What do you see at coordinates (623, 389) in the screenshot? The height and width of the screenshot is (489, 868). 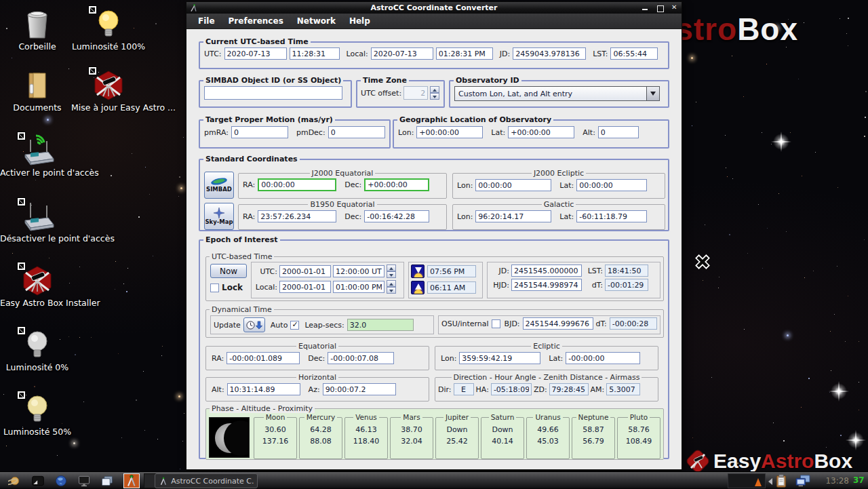 I see `direction-am` at bounding box center [623, 389].